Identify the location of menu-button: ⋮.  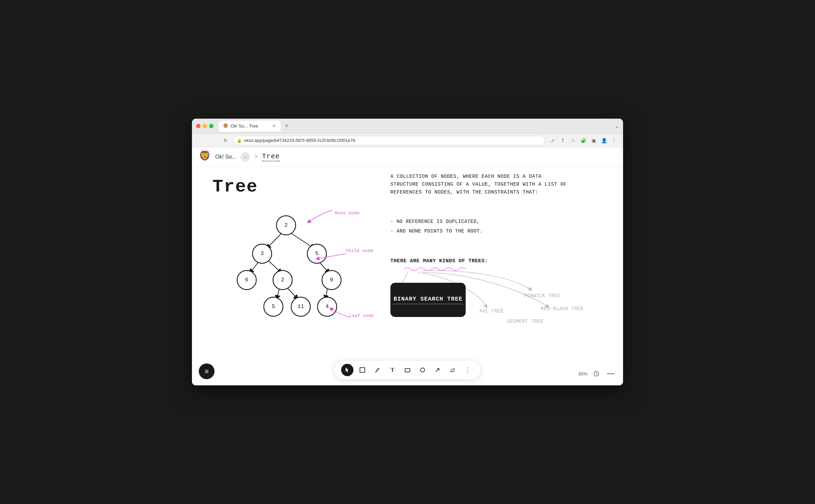
(614, 141).